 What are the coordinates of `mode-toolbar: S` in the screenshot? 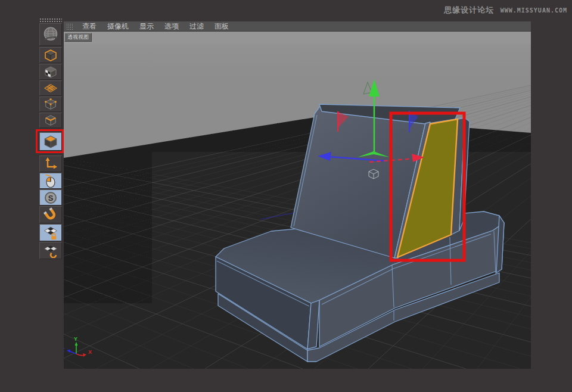 It's located at (18, 196).